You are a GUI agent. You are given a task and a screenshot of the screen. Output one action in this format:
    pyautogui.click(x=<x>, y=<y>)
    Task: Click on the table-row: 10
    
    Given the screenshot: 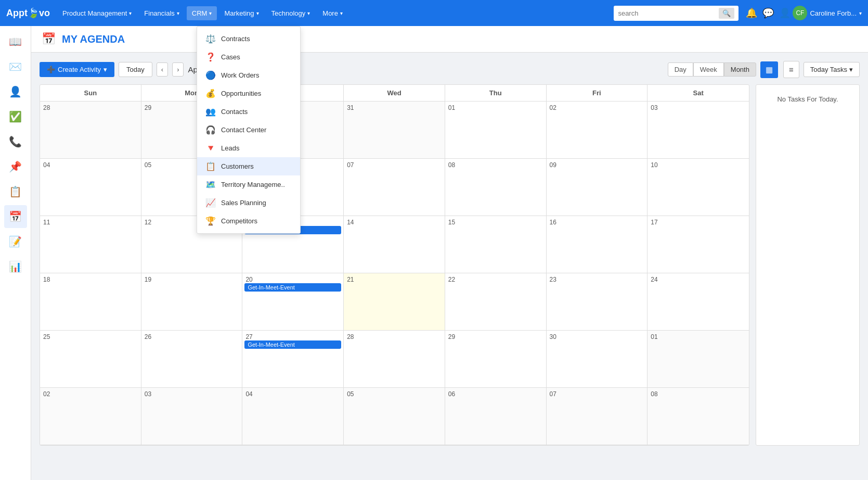 What is the action you would take?
    pyautogui.click(x=698, y=187)
    